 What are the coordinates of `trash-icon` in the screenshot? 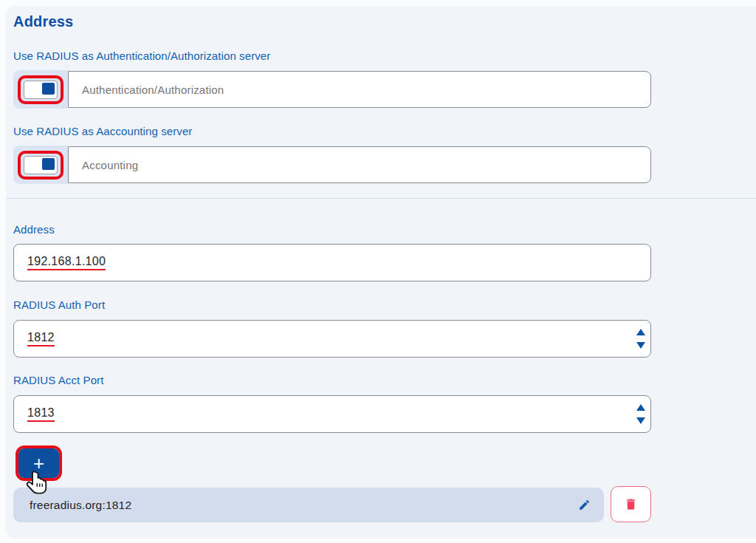 It's located at (630, 504).